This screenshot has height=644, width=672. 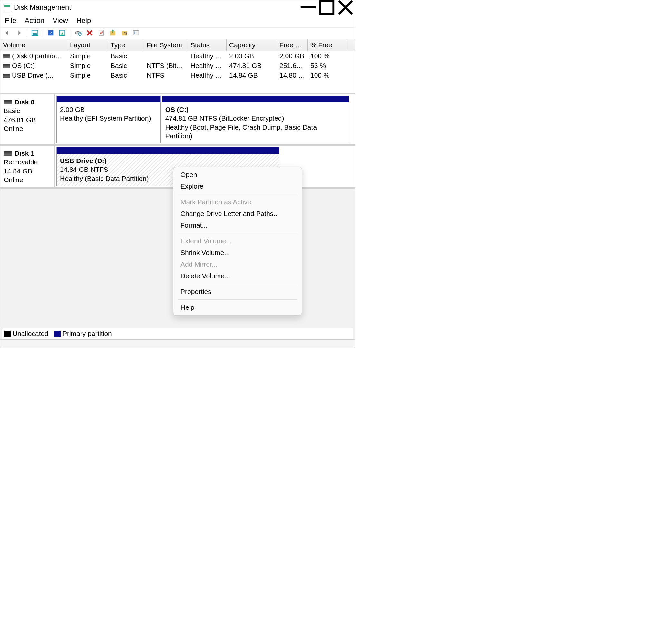 What do you see at coordinates (238, 241) in the screenshot?
I see `context-menu: Open Explore Mark Partition as Active Ch…` at bounding box center [238, 241].